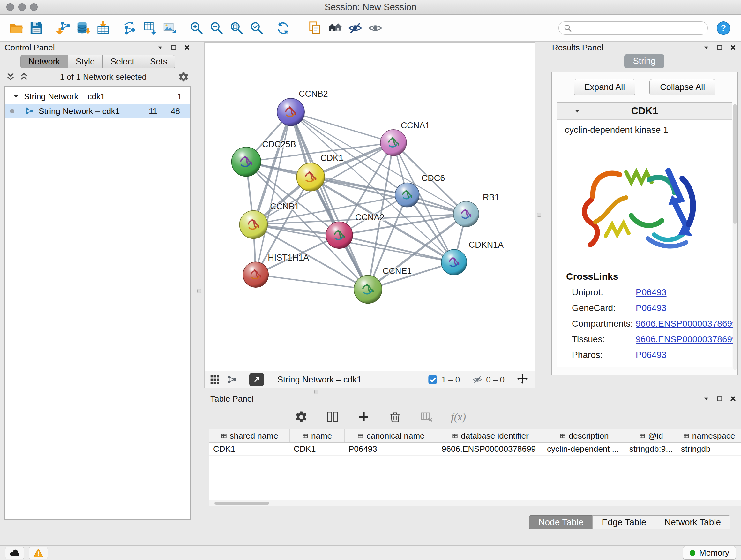 The image size is (741, 560). I want to click on collection-expand-icon, so click(16, 97).